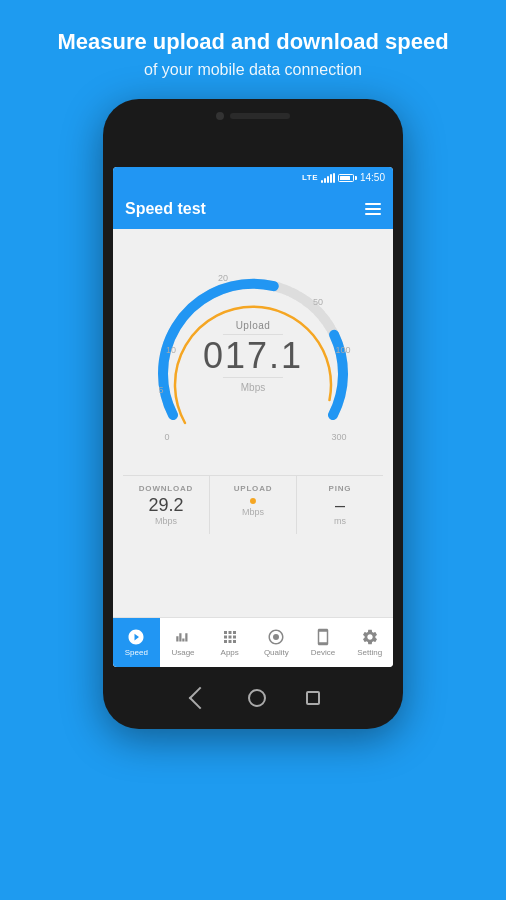 Image resolution: width=506 pixels, height=900 pixels. What do you see at coordinates (253, 209) in the screenshot?
I see `app-bar: Speed test` at bounding box center [253, 209].